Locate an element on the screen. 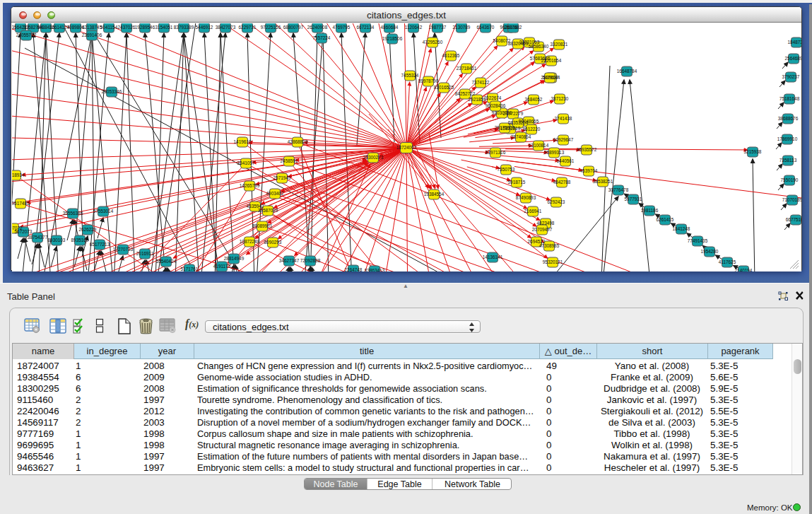 This screenshot has height=514, width=812. svg-text: 6292423 is located at coordinates (557, 202).